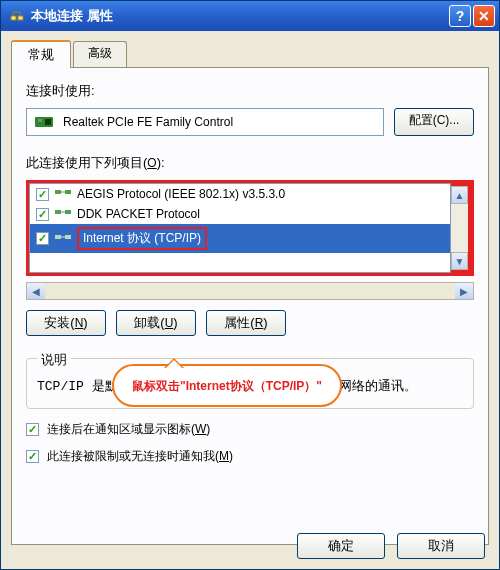 This screenshot has height=570, width=500. What do you see at coordinates (140, 456) in the screenshot?
I see `notify-limited-label: 此连接被限制或无连接时通知我(M)` at bounding box center [140, 456].